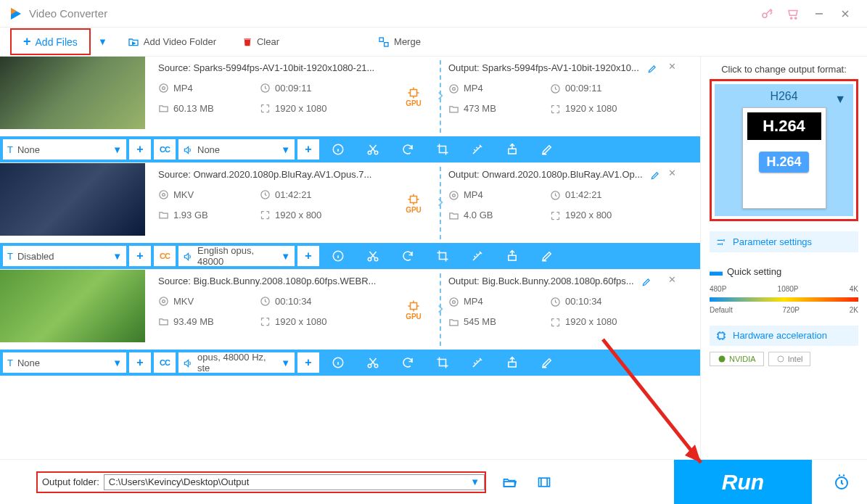 The image size is (867, 504). Describe the element at coordinates (743, 482) in the screenshot. I see `run-button: Run` at that location.